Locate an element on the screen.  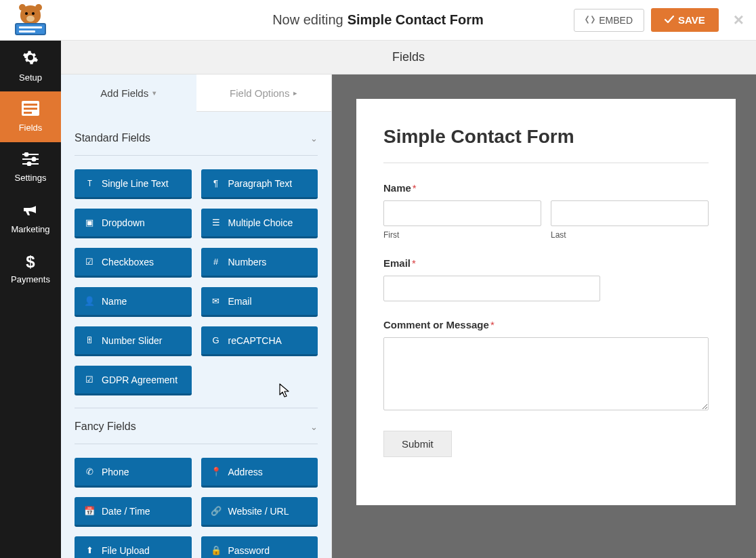
field-label: Website / URL is located at coordinates (259, 511).